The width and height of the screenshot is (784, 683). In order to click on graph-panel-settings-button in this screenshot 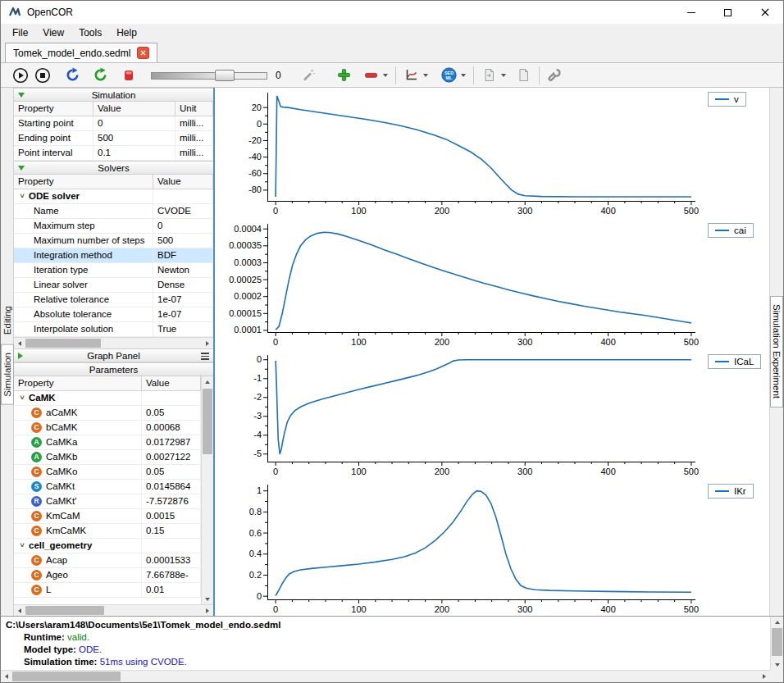, I will do `click(412, 75)`.